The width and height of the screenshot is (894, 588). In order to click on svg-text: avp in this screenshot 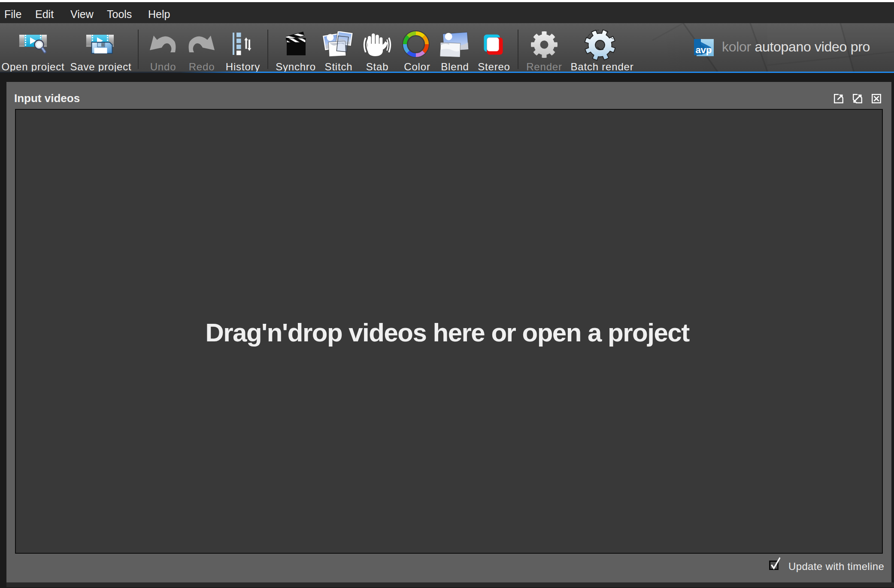, I will do `click(704, 50)`.